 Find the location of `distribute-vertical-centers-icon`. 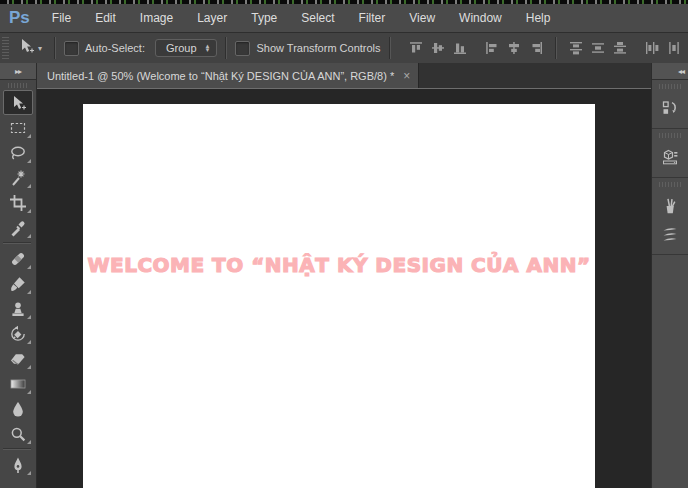

distribute-vertical-centers-icon is located at coordinates (598, 48).